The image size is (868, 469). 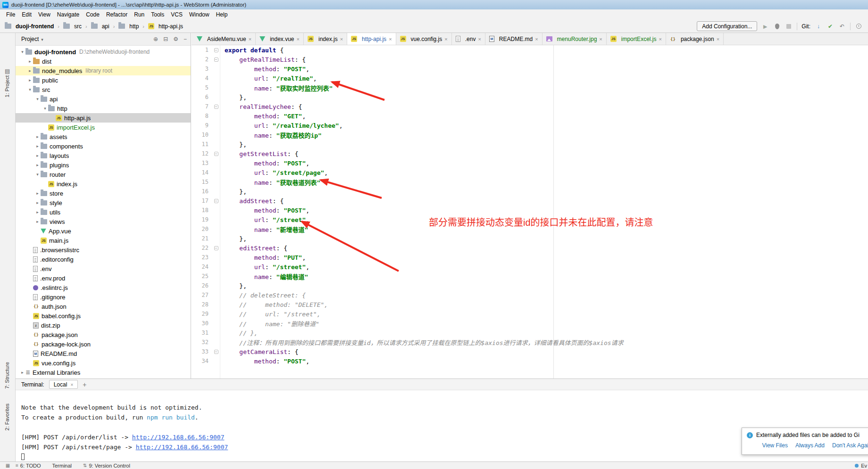 I want to click on tool-windows-icon: ▤, so click(x=8, y=71).